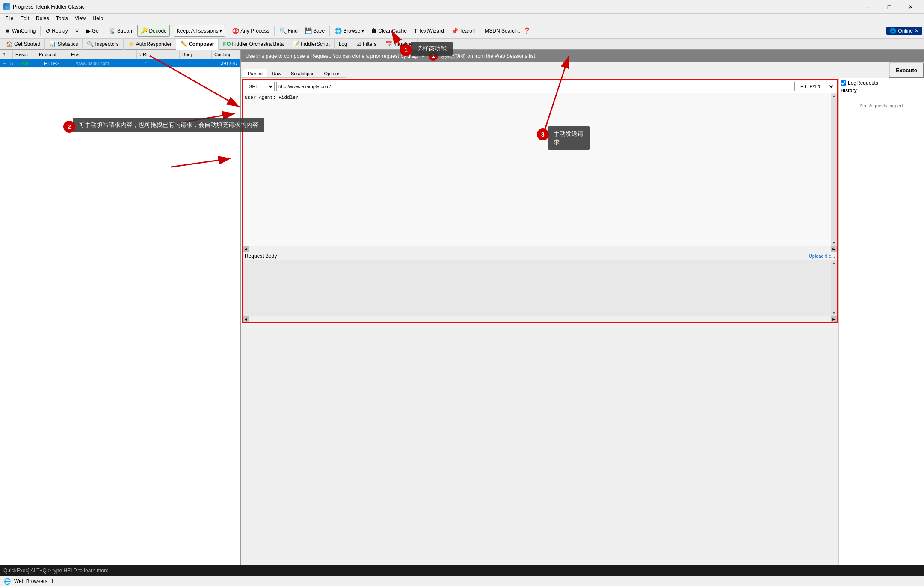  I want to click on col-result: Result, so click(25, 54).